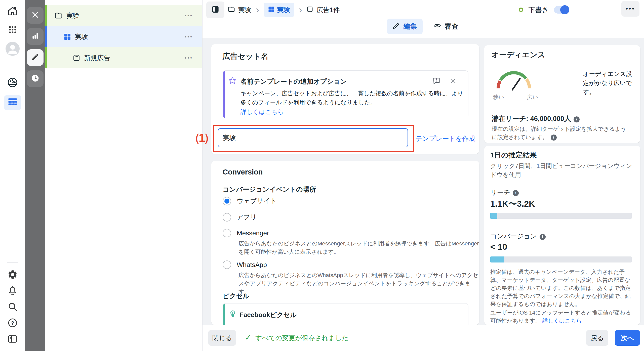 The width and height of the screenshot is (644, 351). I want to click on history-tool-button, so click(35, 79).